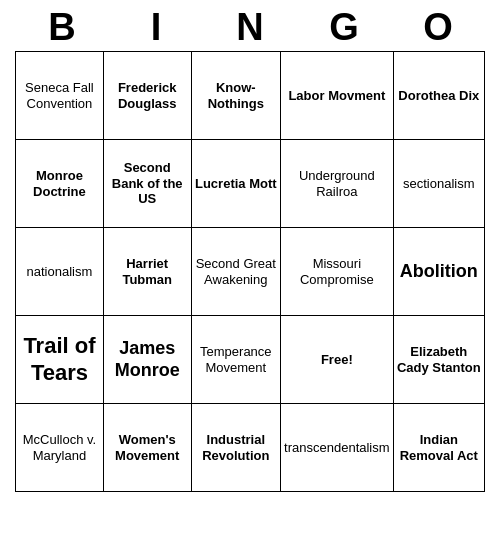 The width and height of the screenshot is (500, 544). Describe the element at coordinates (338, 184) in the screenshot. I see `cell-r1-c3: Underground Railroa` at that location.